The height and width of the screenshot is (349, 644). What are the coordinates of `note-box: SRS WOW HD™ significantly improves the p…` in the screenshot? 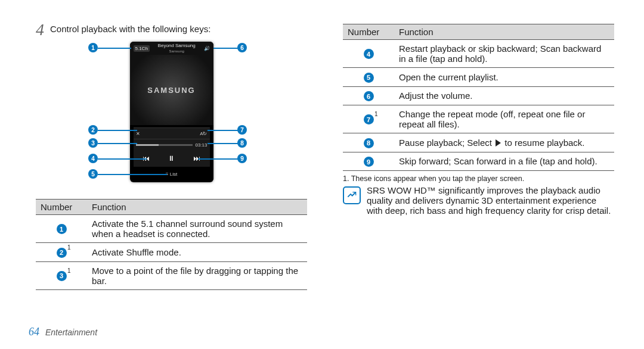 It's located at (478, 200).